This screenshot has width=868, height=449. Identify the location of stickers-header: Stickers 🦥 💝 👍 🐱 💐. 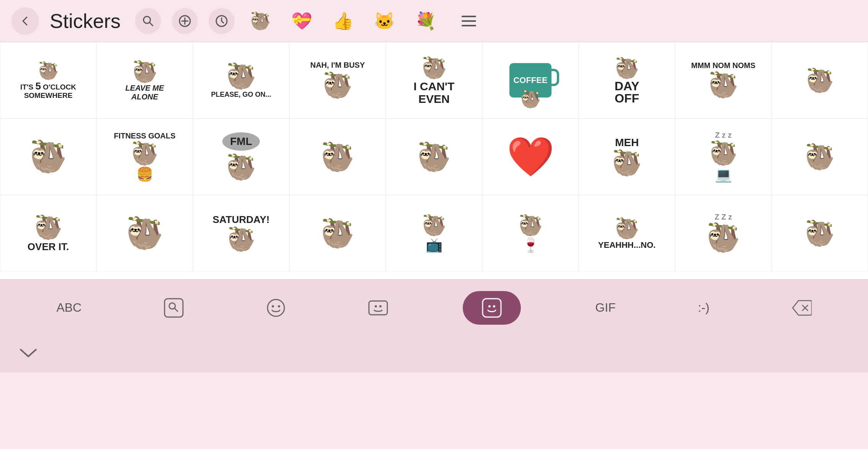
(434, 21).